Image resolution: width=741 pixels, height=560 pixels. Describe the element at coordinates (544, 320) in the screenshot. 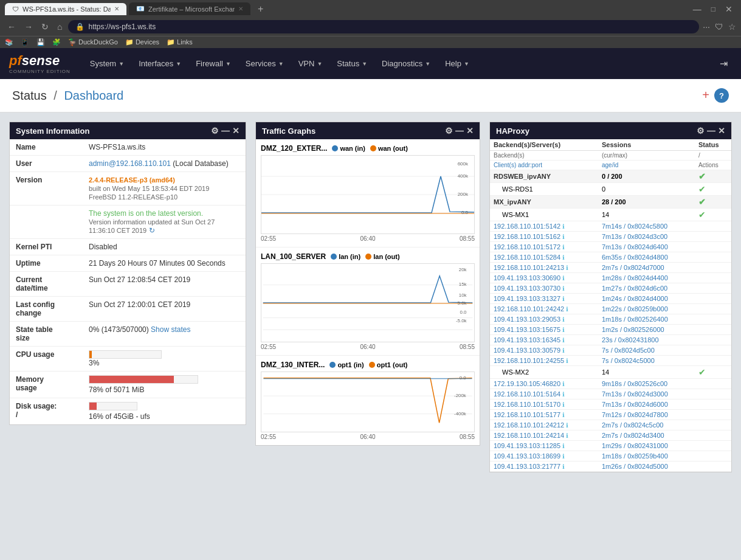

I see `client-addr-10: 109.41.193.103:29053 ℹ` at that location.